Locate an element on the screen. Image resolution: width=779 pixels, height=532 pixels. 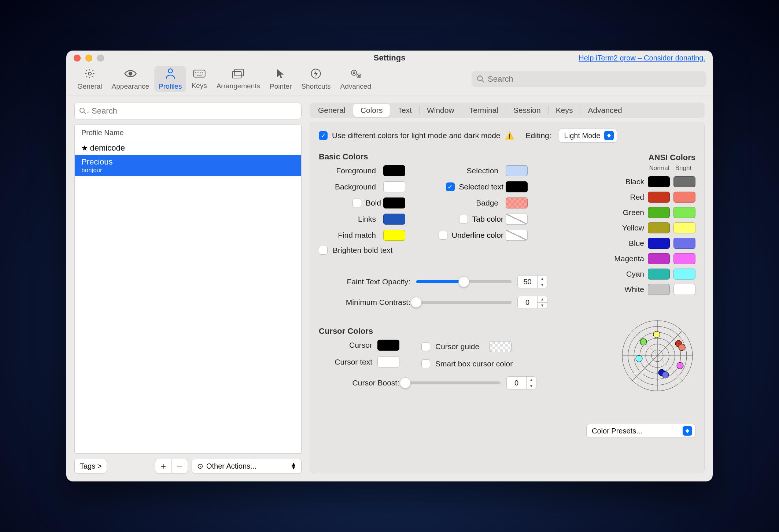
underline-swatch is located at coordinates (517, 235).